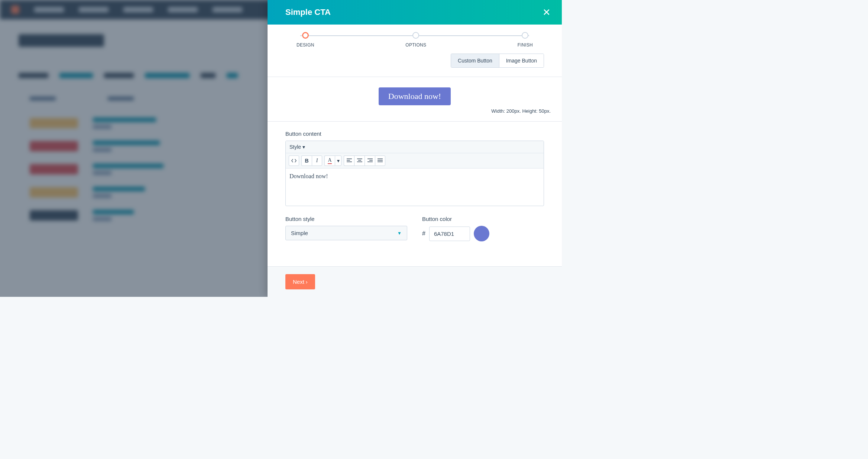 This screenshot has height=459, width=868. What do you see at coordinates (525, 40) in the screenshot?
I see `step-finish: FINISH` at bounding box center [525, 40].